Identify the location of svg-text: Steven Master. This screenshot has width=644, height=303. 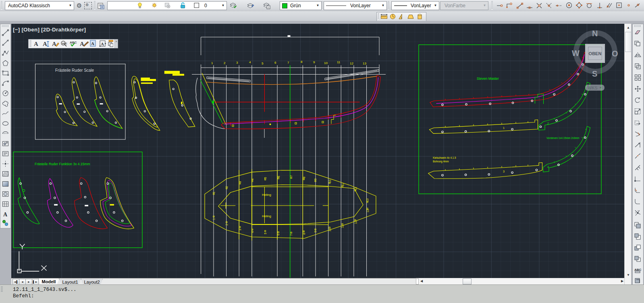
(488, 79).